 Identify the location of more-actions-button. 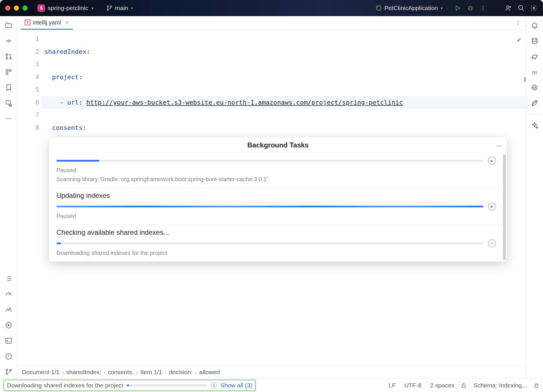
(483, 8).